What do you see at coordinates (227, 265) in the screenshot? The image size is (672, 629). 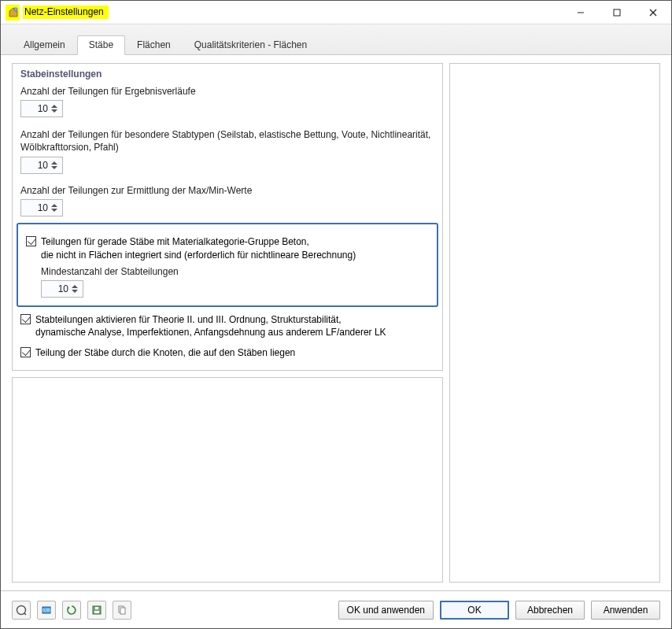 I see `highlight-beton-teilungen: Teilungen für gerade Stäbe mit Materialk…` at bounding box center [227, 265].